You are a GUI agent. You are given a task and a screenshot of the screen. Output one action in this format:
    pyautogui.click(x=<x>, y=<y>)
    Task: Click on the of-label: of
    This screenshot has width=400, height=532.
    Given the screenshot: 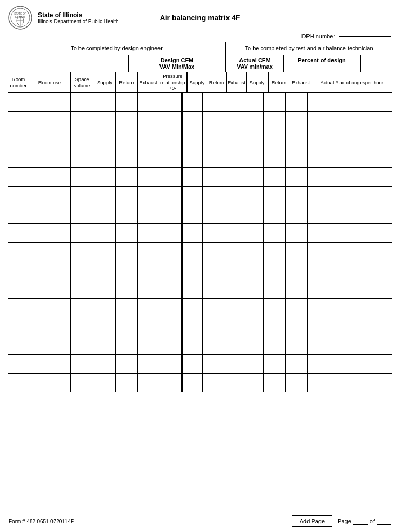 What is the action you would take?
    pyautogui.click(x=372, y=521)
    